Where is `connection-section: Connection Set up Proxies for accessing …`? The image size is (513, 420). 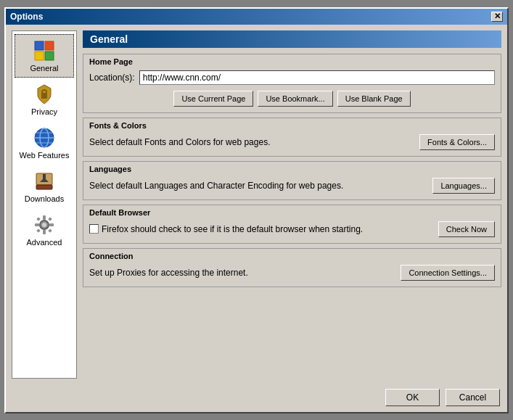 connection-section: Connection Set up Proxies for accessing … is located at coordinates (292, 268).